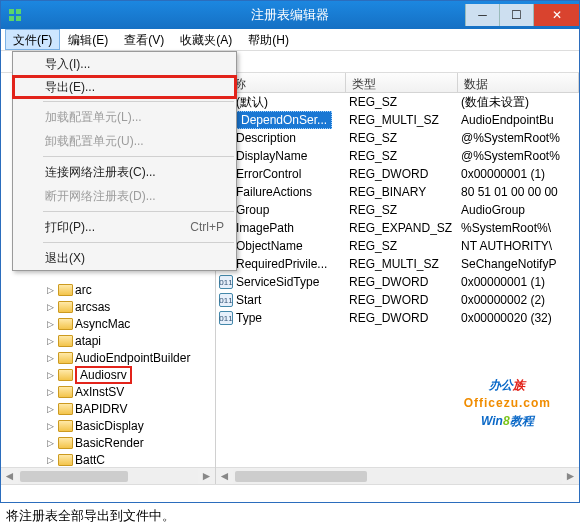  Describe the element at coordinates (398, 156) in the screenshot. I see `list-row: abDisplayNameREG_SZ@%SystemRoot%` at that location.